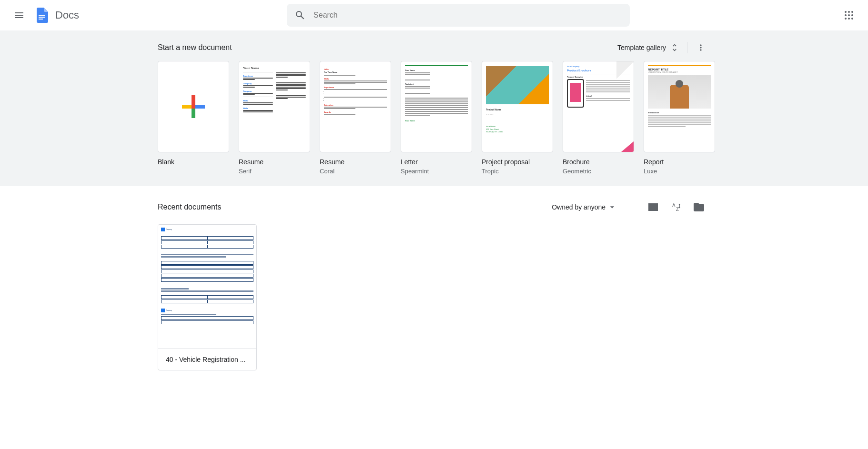 This screenshot has width=868, height=449. What do you see at coordinates (584, 207) in the screenshot?
I see `ownership-filter: Owned by anyone` at bounding box center [584, 207].